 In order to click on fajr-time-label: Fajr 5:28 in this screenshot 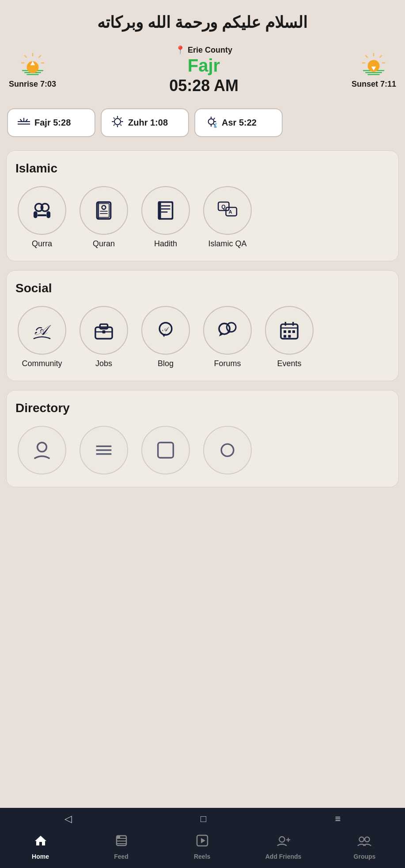, I will do `click(53, 123)`.